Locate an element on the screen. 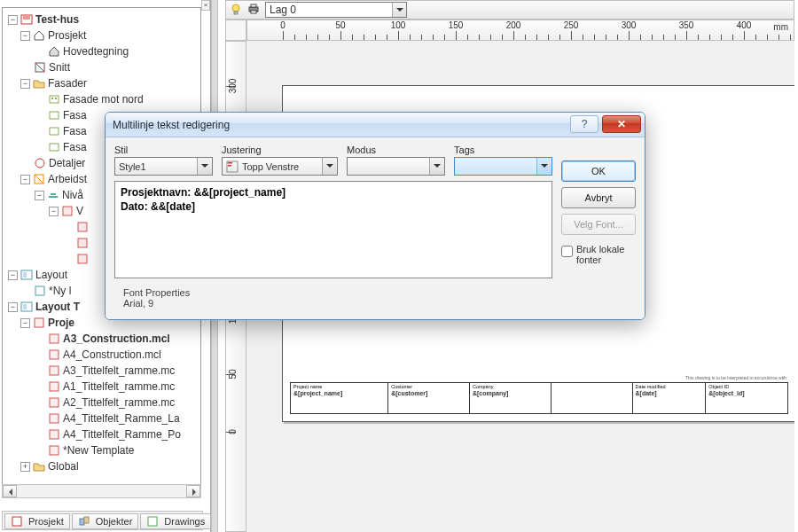 The image size is (798, 532). tree-node-snitt: Snitt is located at coordinates (101, 67).